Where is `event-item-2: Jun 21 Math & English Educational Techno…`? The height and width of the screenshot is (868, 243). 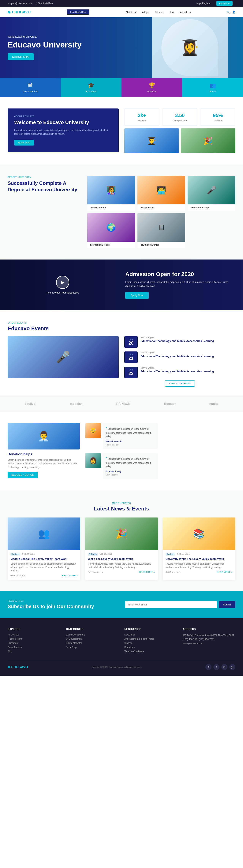 event-item-2: Jun 21 Math & English Educational Techno… is located at coordinates (180, 357).